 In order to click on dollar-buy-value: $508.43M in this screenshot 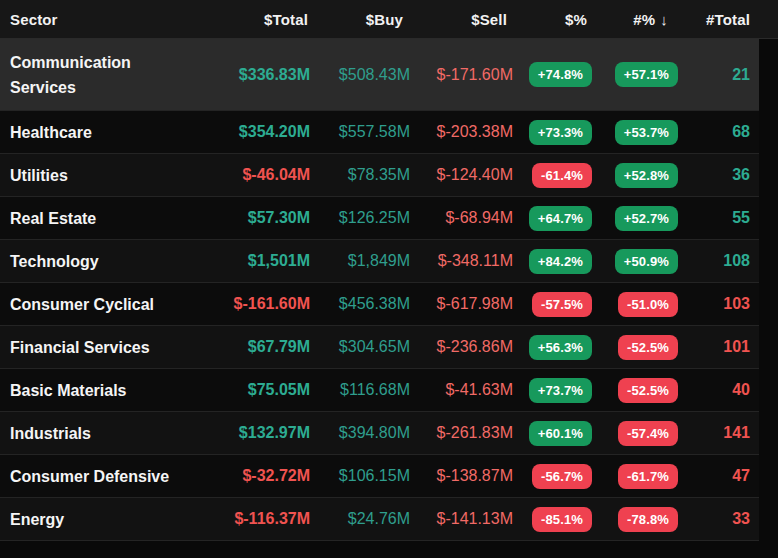, I will do `click(360, 74)`.